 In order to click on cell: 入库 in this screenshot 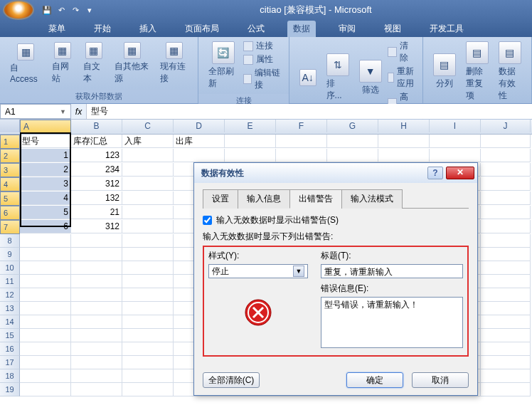, I will do `click(148, 141)`.